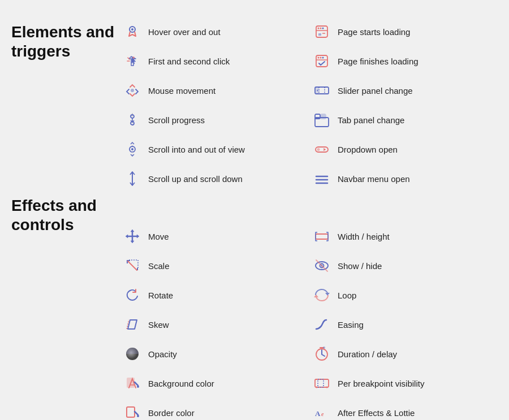 This screenshot has width=509, height=420. Describe the element at coordinates (132, 120) in the screenshot. I see `scroll-progress-icon` at that location.